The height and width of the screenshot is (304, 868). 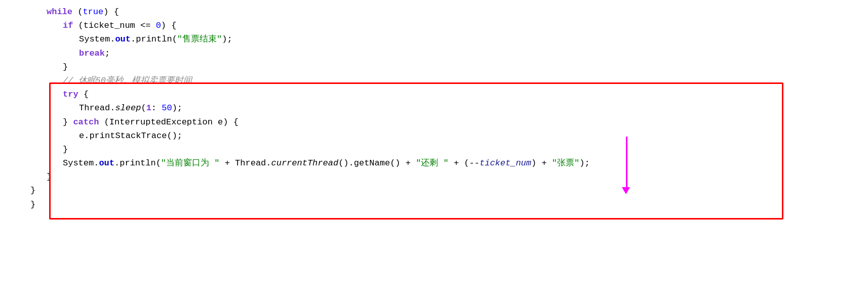 What do you see at coordinates (107, 54) in the screenshot?
I see `code-token: ;` at bounding box center [107, 54].